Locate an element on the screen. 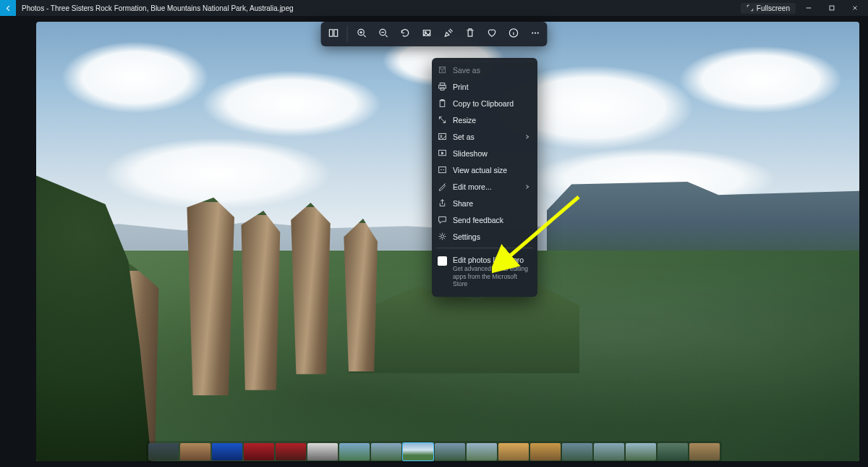 Image resolution: width=868 pixels, height=467 pixels. menu-item-label: Set as is located at coordinates (486, 137).